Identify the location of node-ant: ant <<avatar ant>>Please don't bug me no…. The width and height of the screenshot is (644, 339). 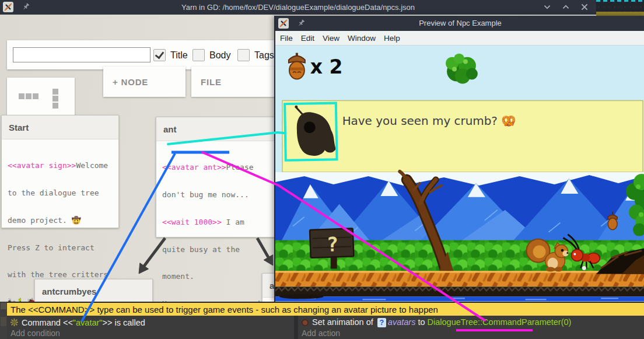
(216, 177).